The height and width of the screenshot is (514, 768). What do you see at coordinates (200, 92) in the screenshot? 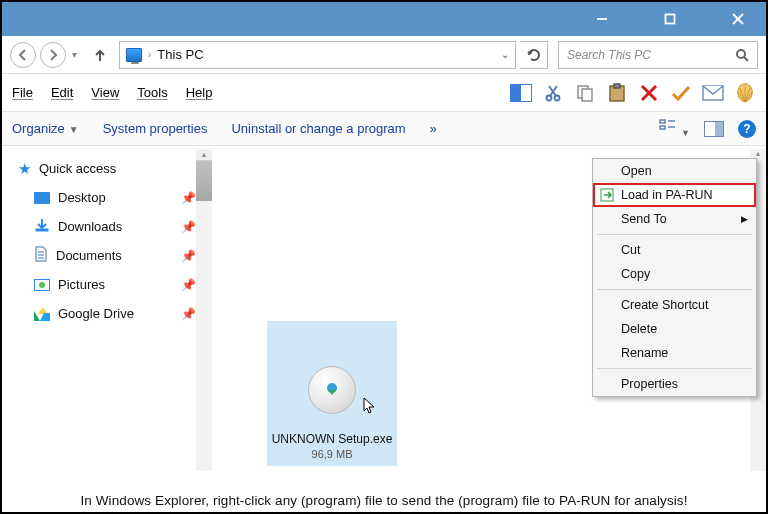
I see `menu-help: Help` at bounding box center [200, 92].